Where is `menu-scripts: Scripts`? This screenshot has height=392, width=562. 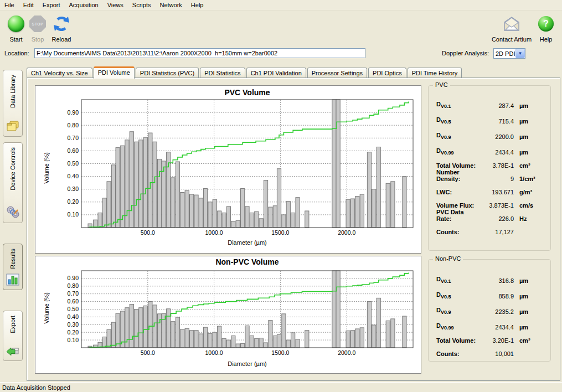
menu-scripts: Scripts is located at coordinates (142, 5).